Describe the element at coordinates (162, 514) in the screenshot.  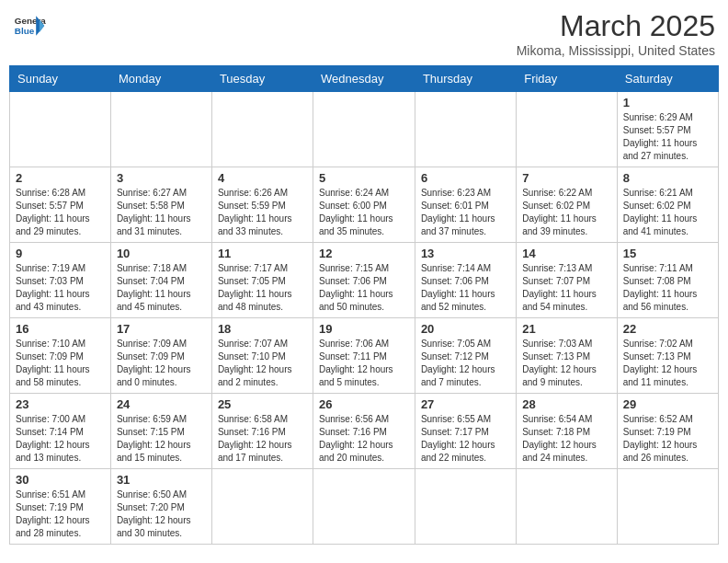
I see `day-info: Sunrise: 6:50 AM Sunset: 7:20 PM Dayligh…` at that location.